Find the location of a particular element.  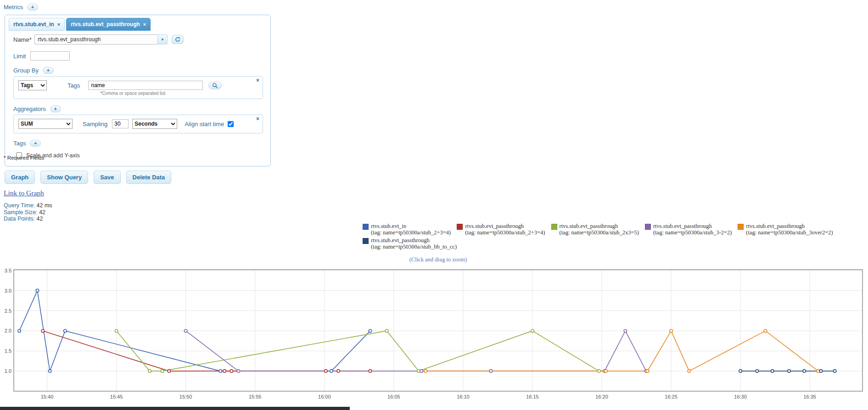

group-by-box: × Tags Tags *Comma or space separated li… is located at coordinates (138, 88).